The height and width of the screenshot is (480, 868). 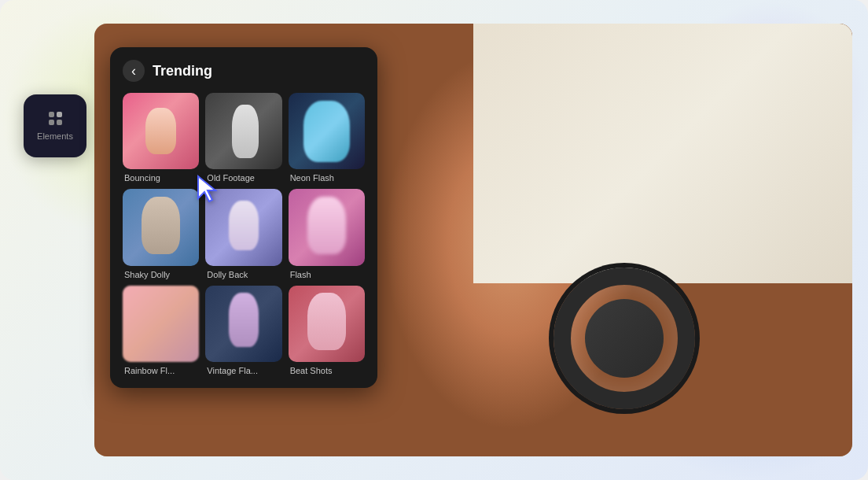 What do you see at coordinates (327, 324) in the screenshot?
I see `effect-thumb-beat-shots` at bounding box center [327, 324].